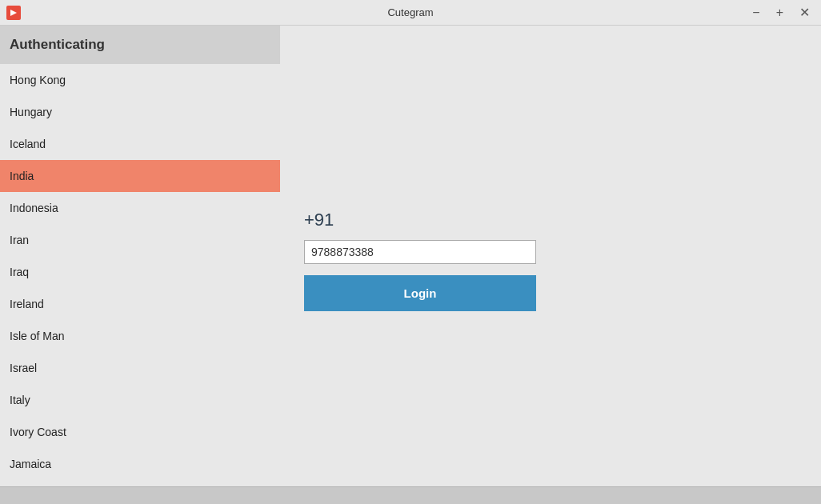 The width and height of the screenshot is (821, 504). I want to click on list-item: India, so click(140, 176).